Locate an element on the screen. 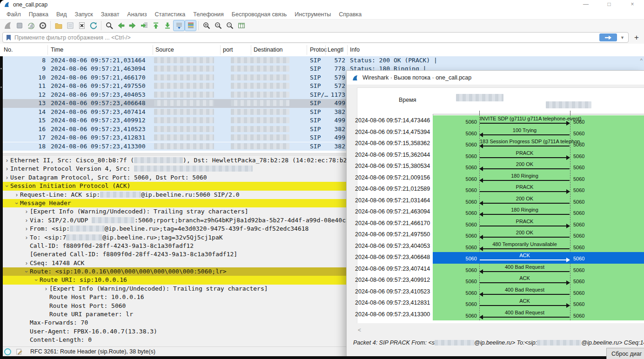 Image resolution: width=644 pixels, height=359 pixels. start-capture-icon is located at coordinates (7, 26).